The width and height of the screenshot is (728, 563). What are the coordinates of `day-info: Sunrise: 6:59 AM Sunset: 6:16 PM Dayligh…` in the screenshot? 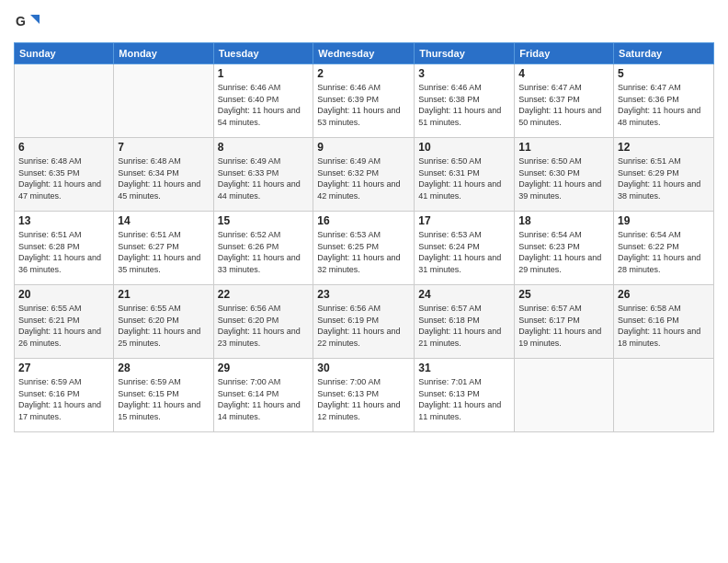 It's located at (64, 399).